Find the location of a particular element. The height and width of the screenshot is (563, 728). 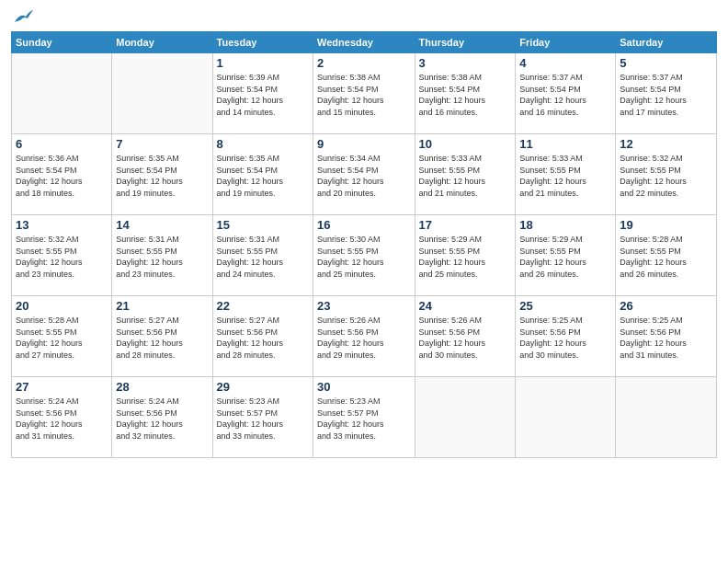

day-number: 19 is located at coordinates (665, 224).